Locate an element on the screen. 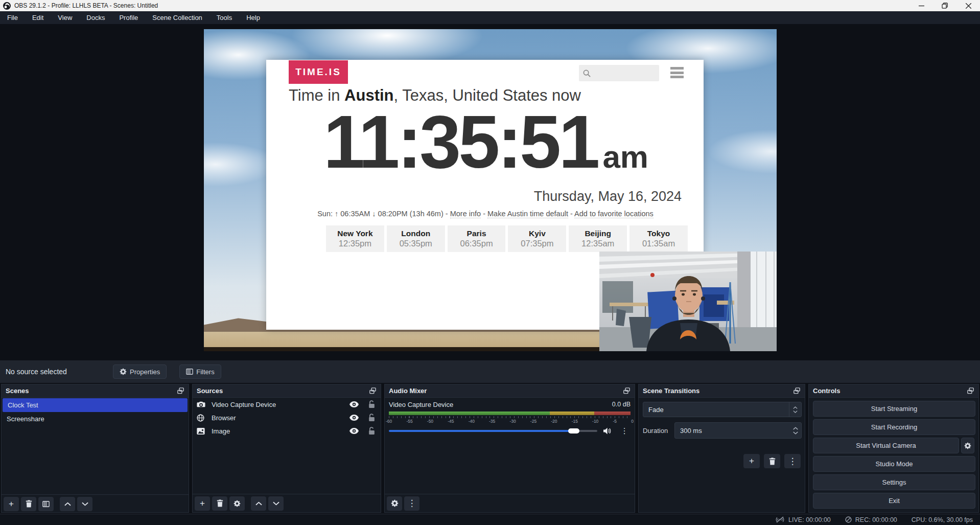  add-favorite-link: Add to favorite locations is located at coordinates (614, 214).